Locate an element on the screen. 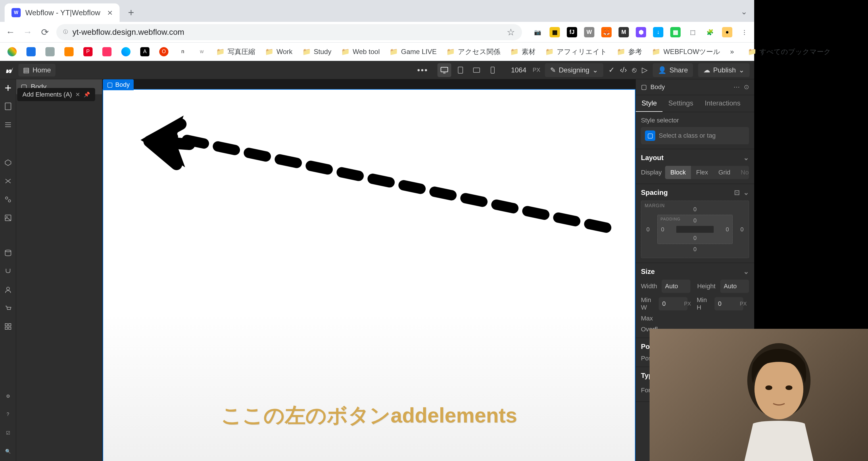 This screenshot has width=868, height=461. bookmark-overflow: » is located at coordinates (732, 52).